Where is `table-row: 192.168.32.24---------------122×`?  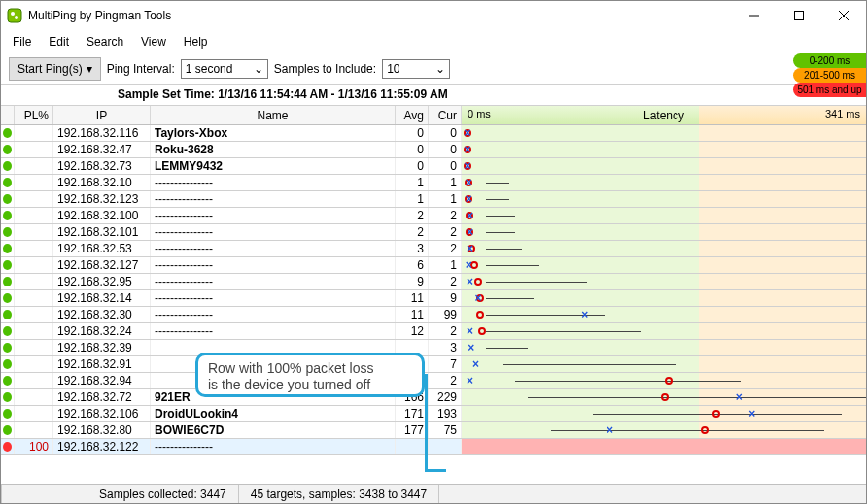 table-row: 192.168.32.24---------------122× is located at coordinates (434, 332).